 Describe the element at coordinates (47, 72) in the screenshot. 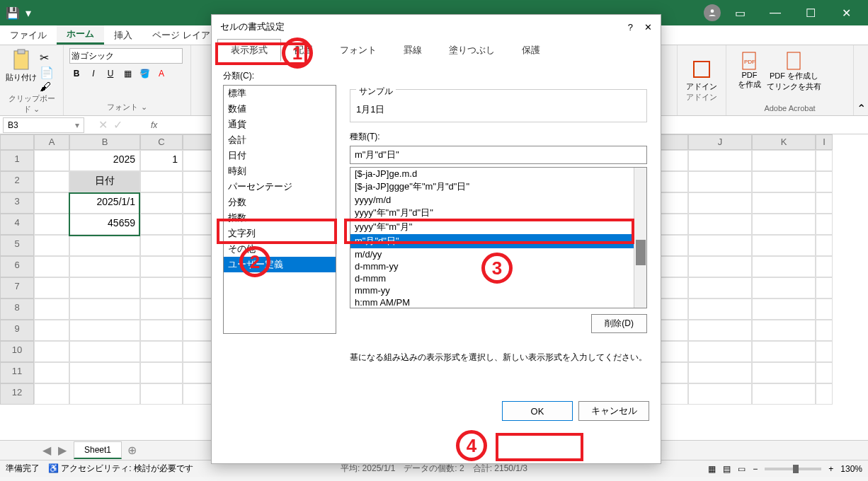

I see `copy-icon: 📄` at that location.